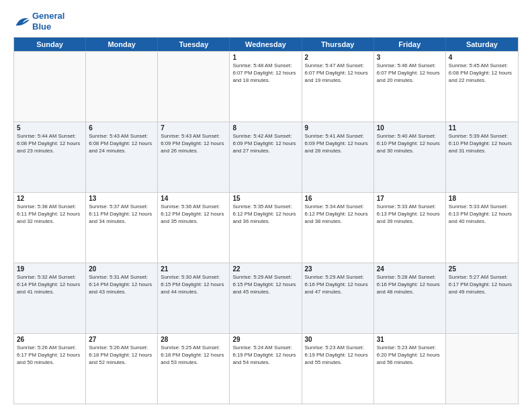 Image resolution: width=532 pixels, height=411 pixels. Describe the element at coordinates (50, 44) in the screenshot. I see `header-cell-sunday: Sunday` at that location.